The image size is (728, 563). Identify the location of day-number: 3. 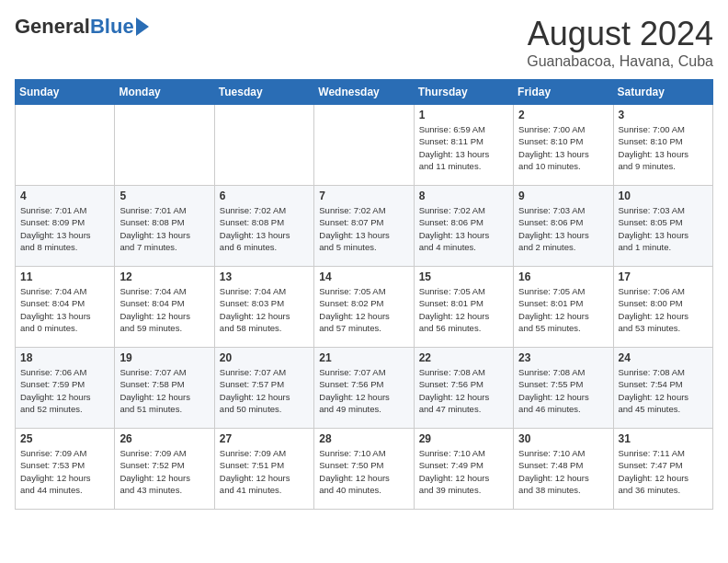
(664, 115).